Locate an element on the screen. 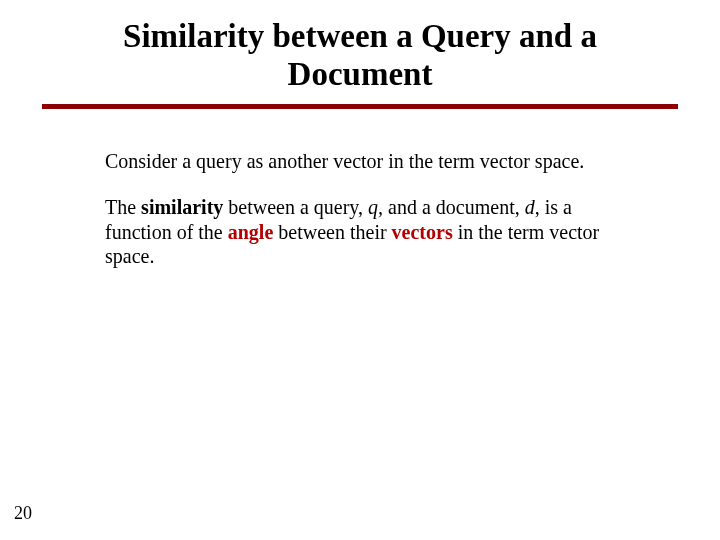  page-number: 20 is located at coordinates (23, 514).